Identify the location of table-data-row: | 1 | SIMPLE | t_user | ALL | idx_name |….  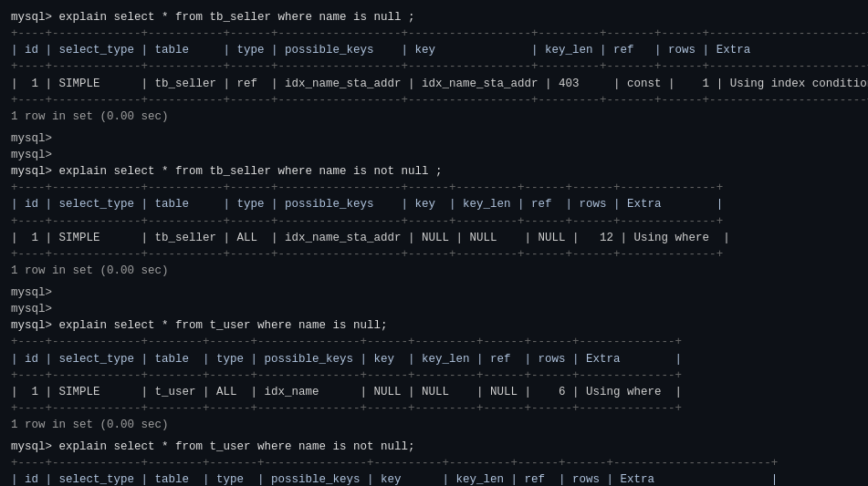
(434, 392).